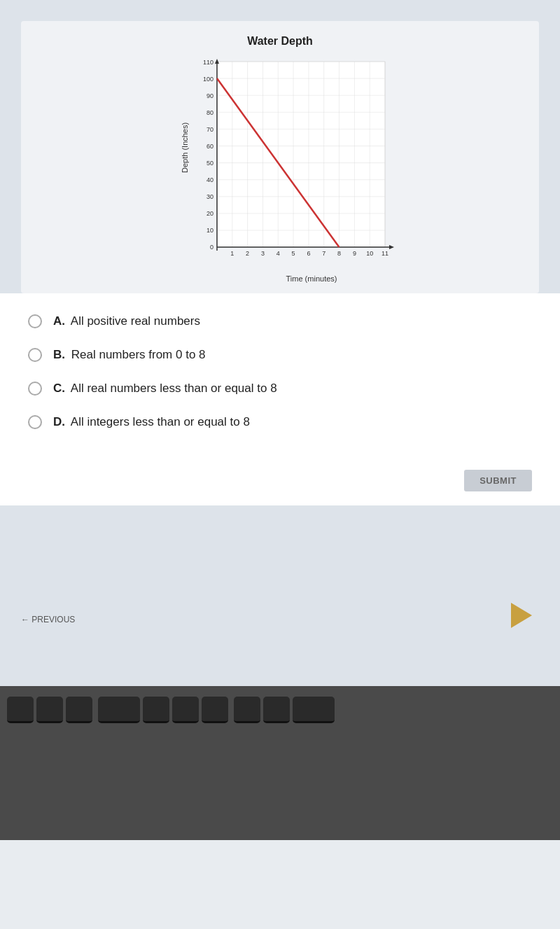  Describe the element at coordinates (209, 62) in the screenshot. I see `svg-text: 110` at that location.